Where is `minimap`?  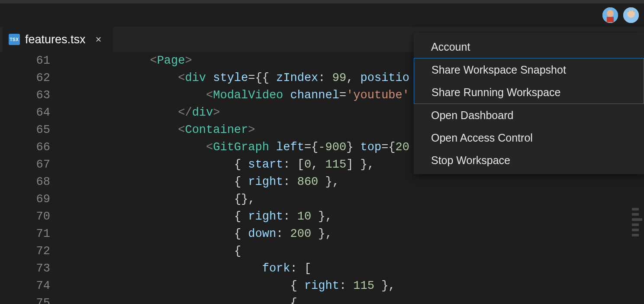 minimap is located at coordinates (637, 222).